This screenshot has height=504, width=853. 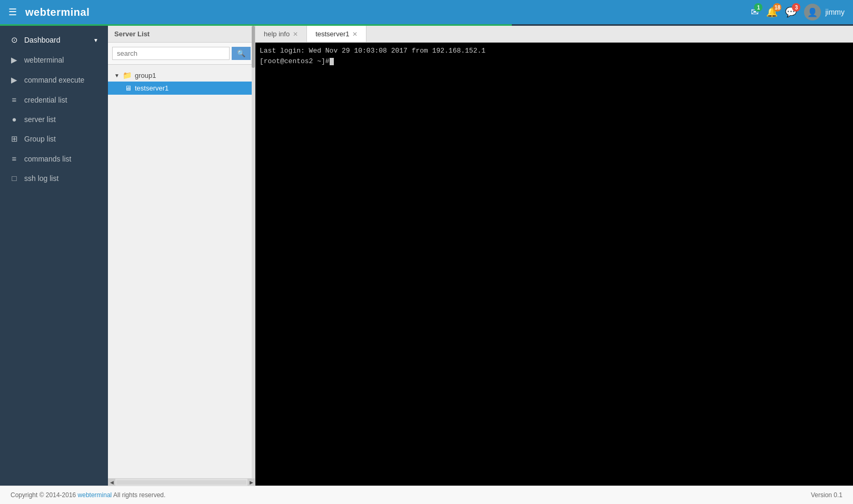 What do you see at coordinates (57, 13) in the screenshot?
I see `brand-logo: webterminal` at bounding box center [57, 13].